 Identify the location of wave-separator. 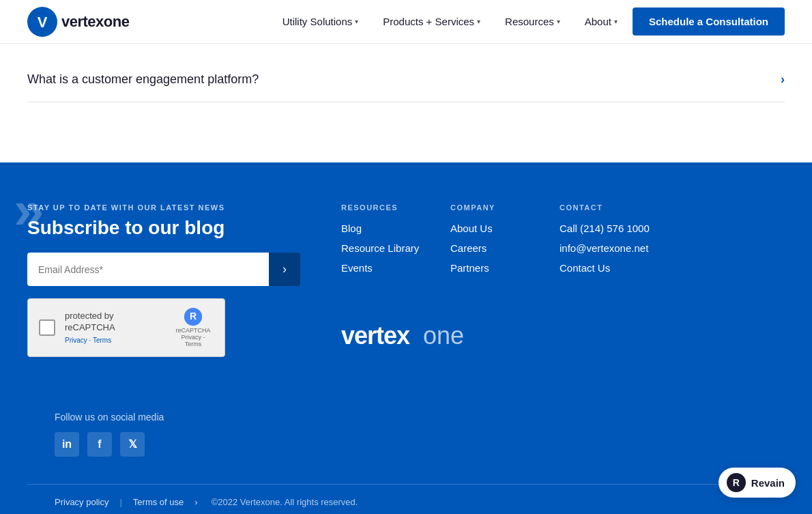
(406, 143).